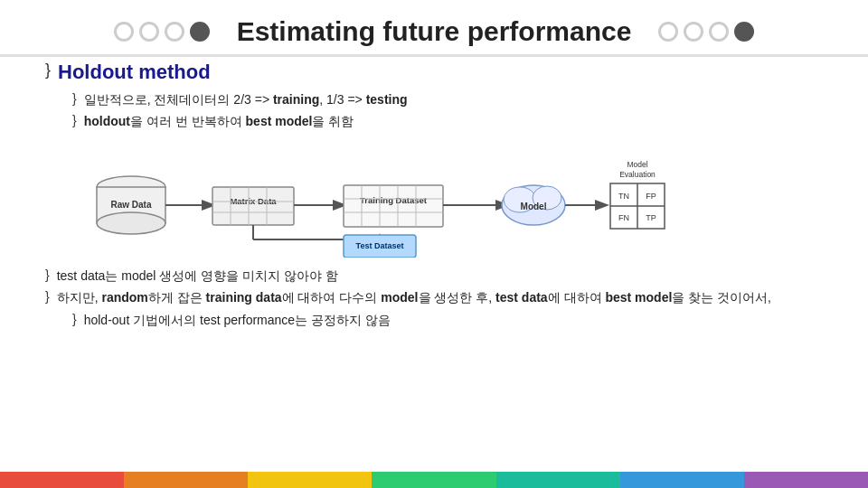 The image size is (868, 488). I want to click on sub-bullet-1: } 일반적으로, 전체데이터의 2/3 => training, 1/3 => …, so click(448, 99).